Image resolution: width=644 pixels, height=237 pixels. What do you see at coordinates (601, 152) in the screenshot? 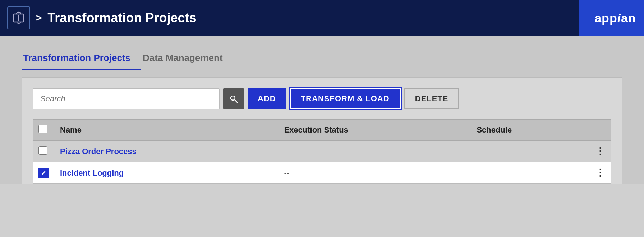
I see `row1-actions-button: ⋮` at bounding box center [601, 152].